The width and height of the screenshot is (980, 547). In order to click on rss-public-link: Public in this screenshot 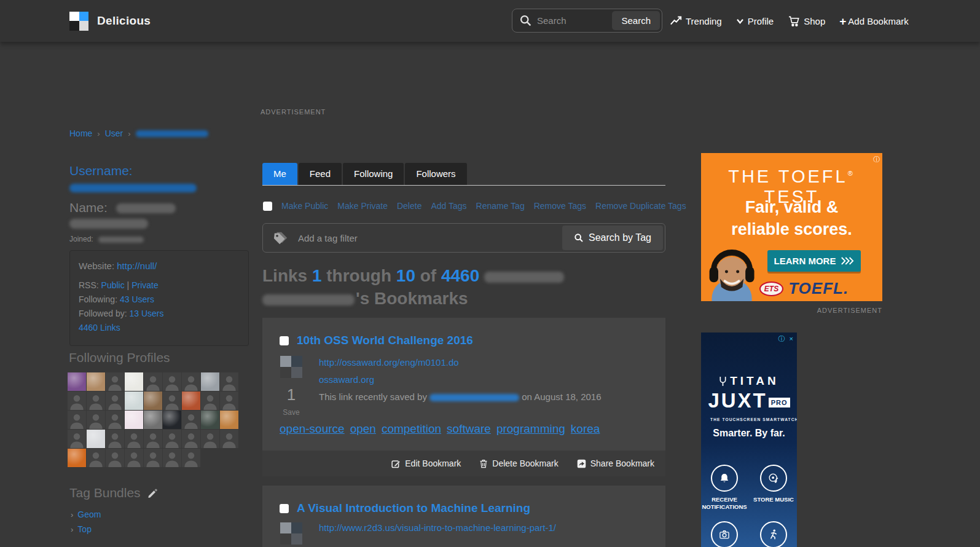, I will do `click(113, 285)`.